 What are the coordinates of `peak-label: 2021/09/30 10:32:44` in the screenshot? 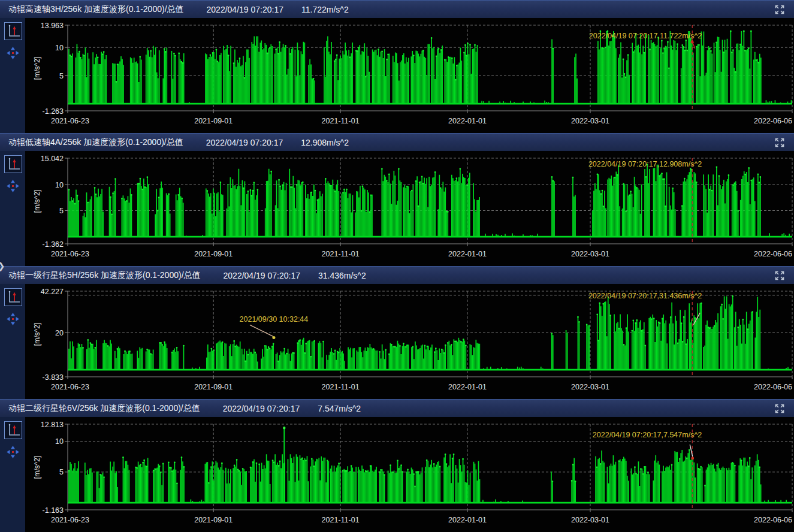 It's located at (274, 319).